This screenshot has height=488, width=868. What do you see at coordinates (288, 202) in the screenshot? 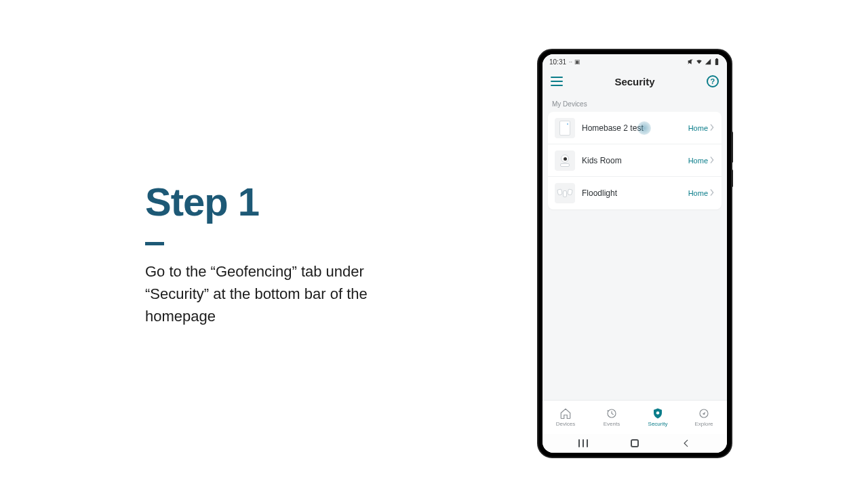
I see `step-title: Step 1` at bounding box center [288, 202].